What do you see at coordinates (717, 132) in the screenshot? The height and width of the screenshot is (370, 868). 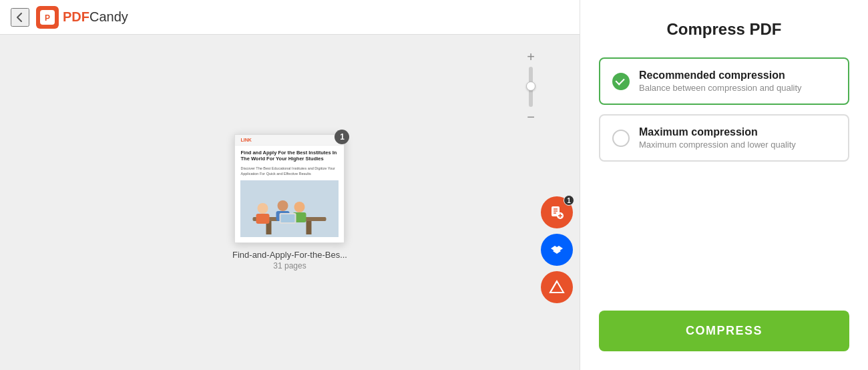 I see `maximum-option-title: Maximum compression` at bounding box center [717, 132].